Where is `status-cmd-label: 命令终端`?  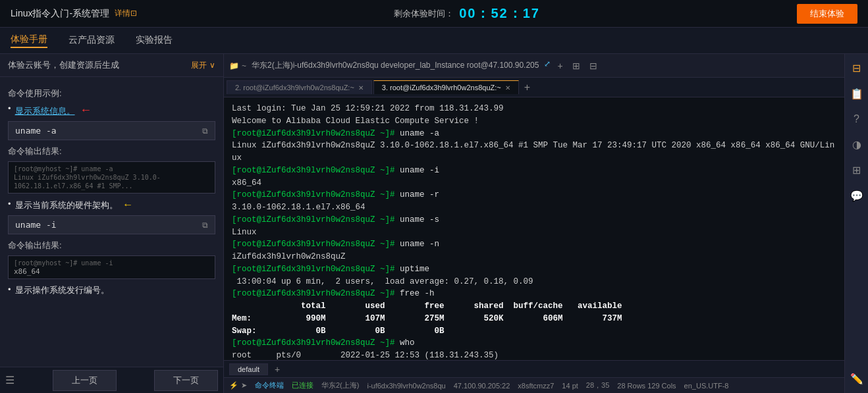
status-cmd-label: 命令终端 is located at coordinates (269, 386).